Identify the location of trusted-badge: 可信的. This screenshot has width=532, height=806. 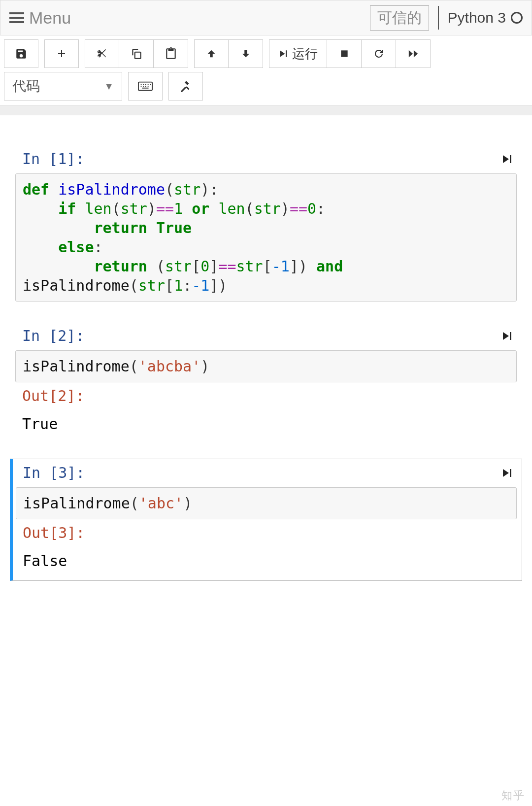
(399, 18).